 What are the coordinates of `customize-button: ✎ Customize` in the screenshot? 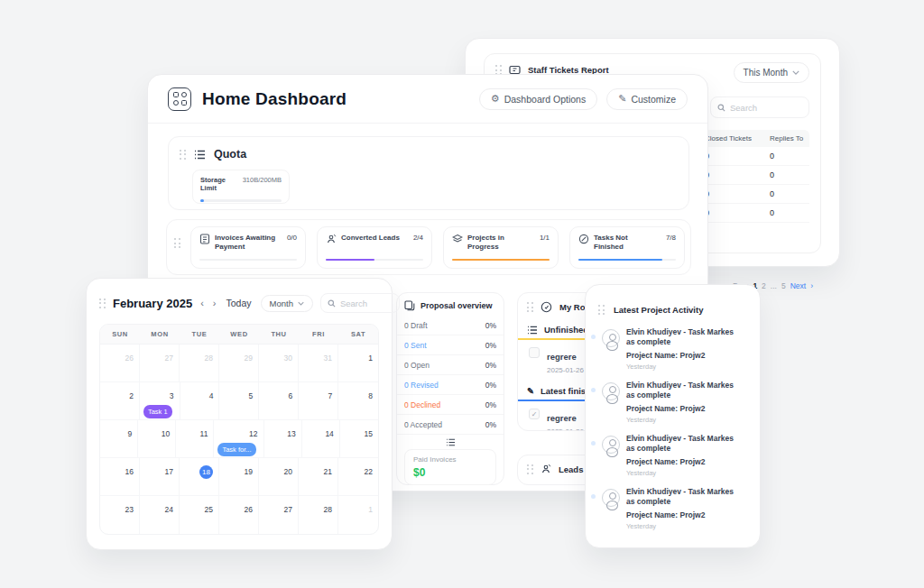 It's located at (647, 99).